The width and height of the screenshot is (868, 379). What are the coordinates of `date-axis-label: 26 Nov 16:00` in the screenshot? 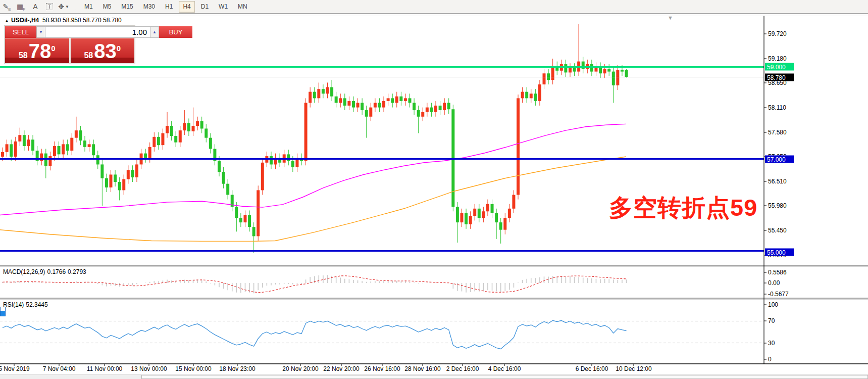 It's located at (382, 369).